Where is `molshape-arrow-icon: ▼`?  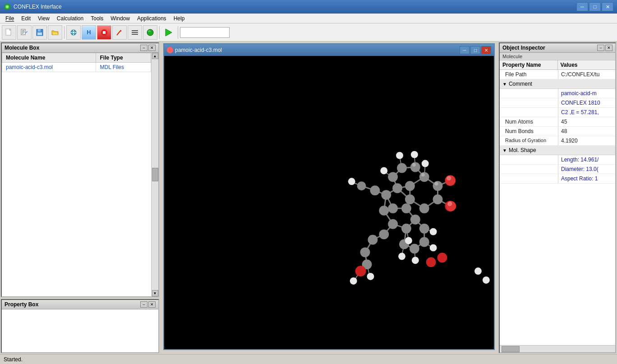
molshape-arrow-icon: ▼ is located at coordinates (505, 151).